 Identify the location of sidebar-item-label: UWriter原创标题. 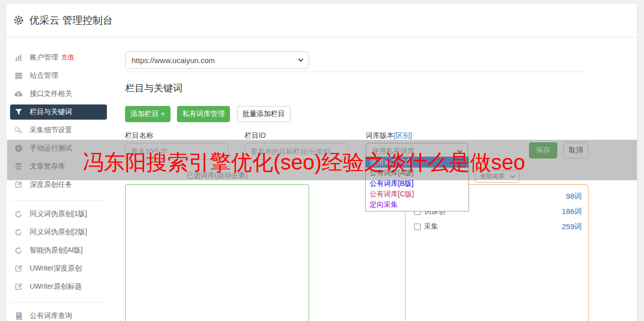
(55, 287).